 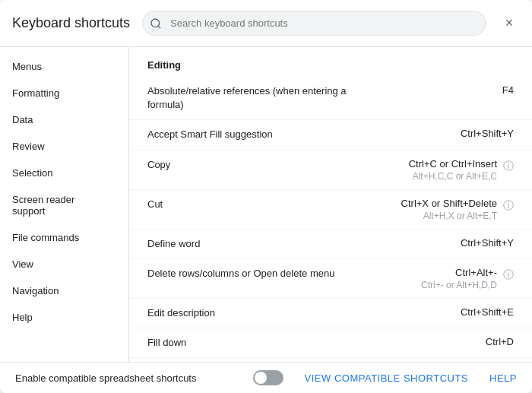 I want to click on sidebar-item-data: Data, so click(x=61, y=120).